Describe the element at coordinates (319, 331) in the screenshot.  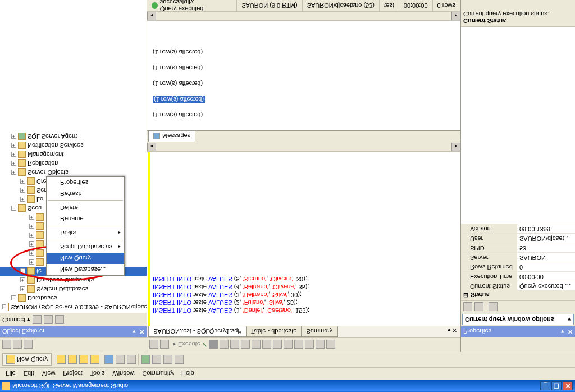
I see `tab-summary: Summary` at that location.